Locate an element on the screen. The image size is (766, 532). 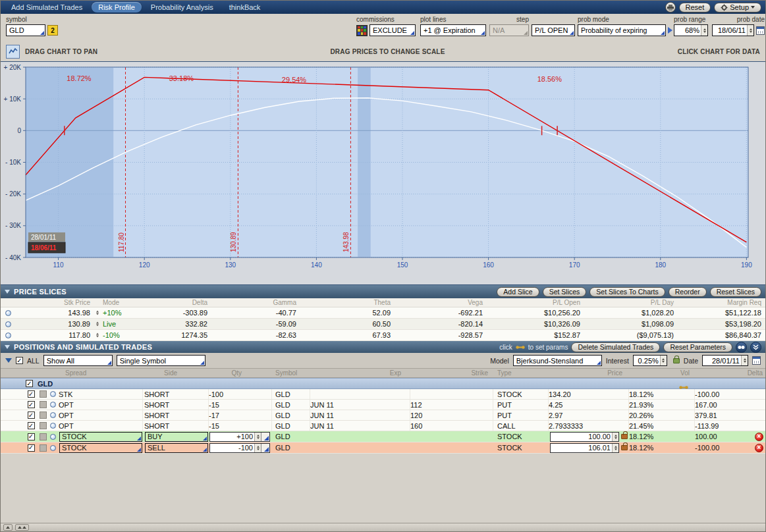
slice-price-input: 117.80 is located at coordinates (58, 335).